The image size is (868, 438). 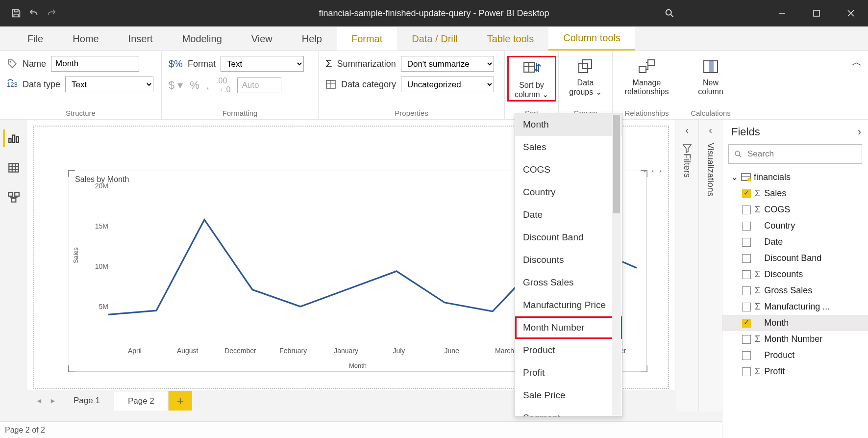 I want to click on sort-menu-item: Discounts, so click(x=569, y=260).